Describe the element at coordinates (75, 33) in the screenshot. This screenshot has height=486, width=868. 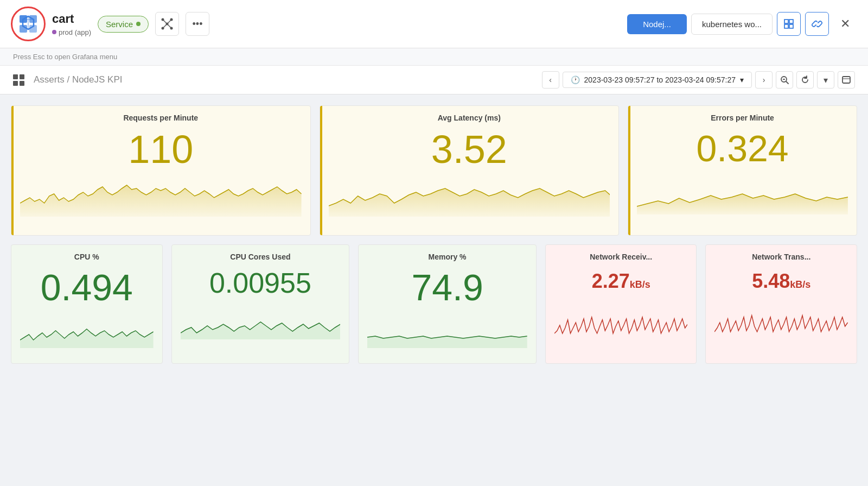
I see `env-label: prod (app)` at that location.